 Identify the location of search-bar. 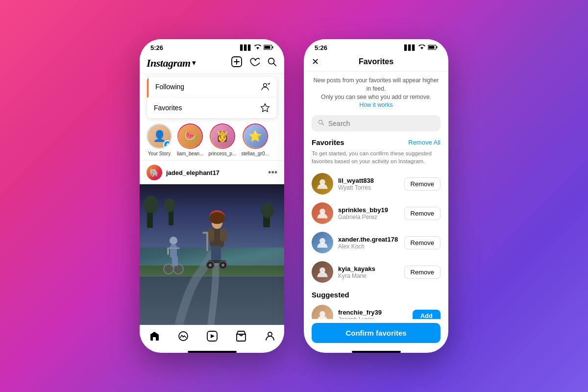
(376, 123).